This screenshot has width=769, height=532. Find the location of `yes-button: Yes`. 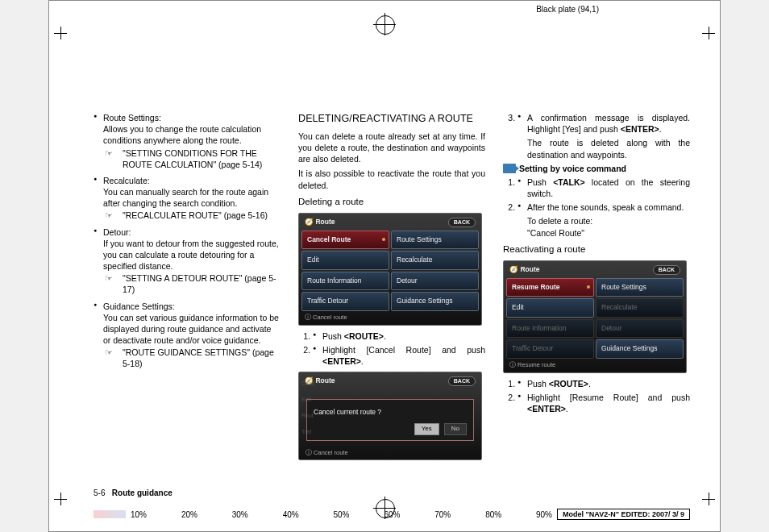

yes-button: Yes is located at coordinates (427, 429).